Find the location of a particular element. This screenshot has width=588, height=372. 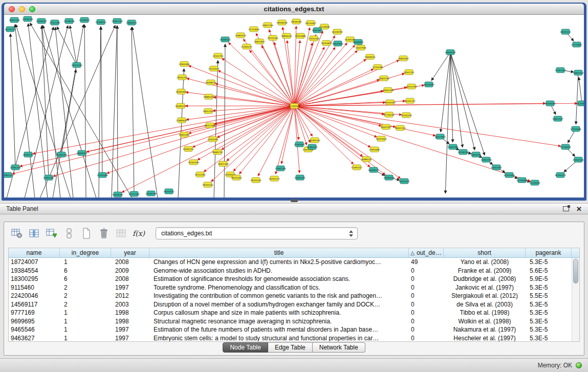

network-node: 22683514 is located at coordinates (241, 35).